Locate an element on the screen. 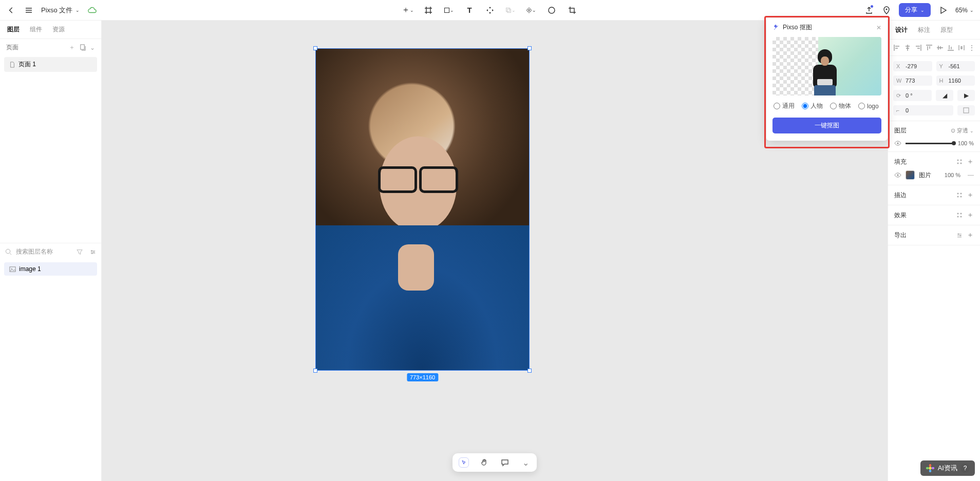 This screenshot has width=980, height=481. page-item: 页面 1 is located at coordinates (50, 65).